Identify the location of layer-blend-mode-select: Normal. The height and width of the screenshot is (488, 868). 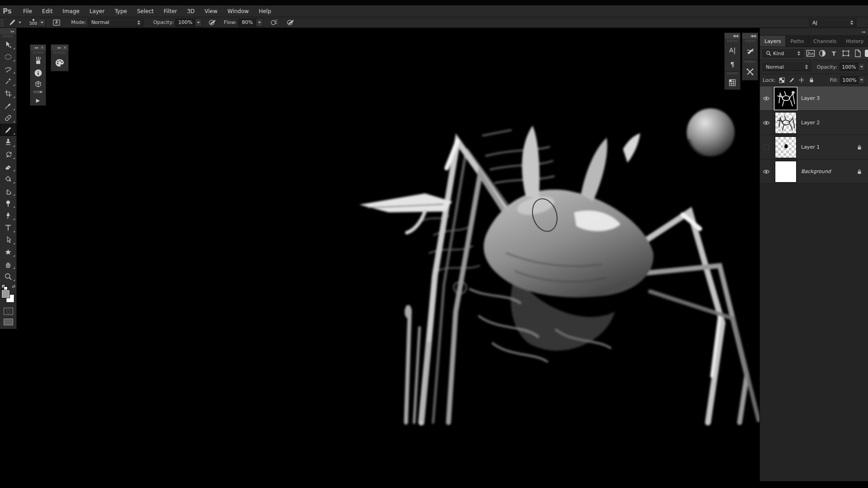
(787, 67).